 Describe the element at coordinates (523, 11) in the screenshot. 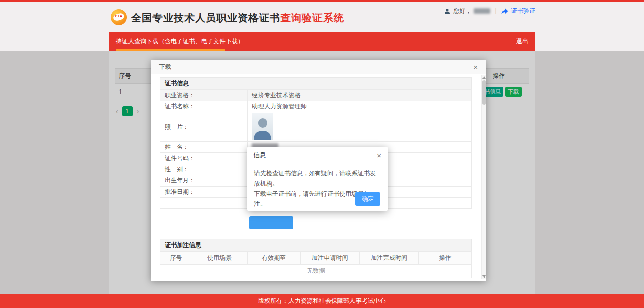

I see `certificate-verify-link: 证书验证` at that location.